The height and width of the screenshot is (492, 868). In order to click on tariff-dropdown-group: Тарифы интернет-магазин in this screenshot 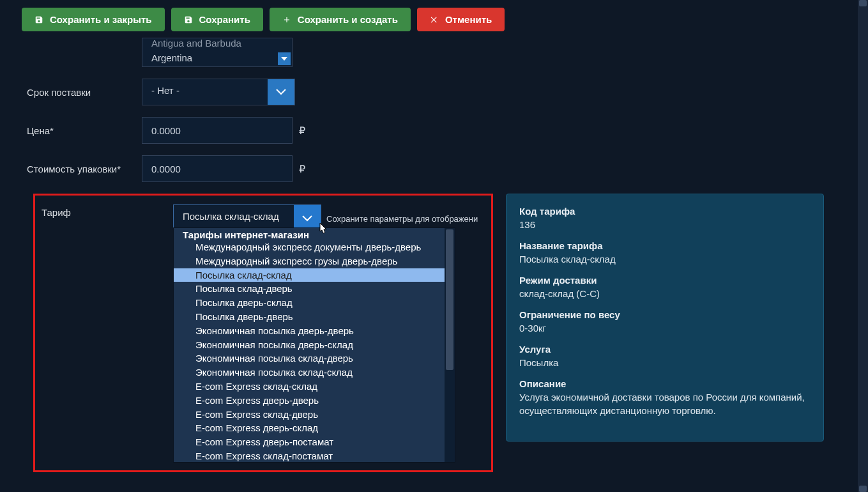, I will do `click(314, 234)`.